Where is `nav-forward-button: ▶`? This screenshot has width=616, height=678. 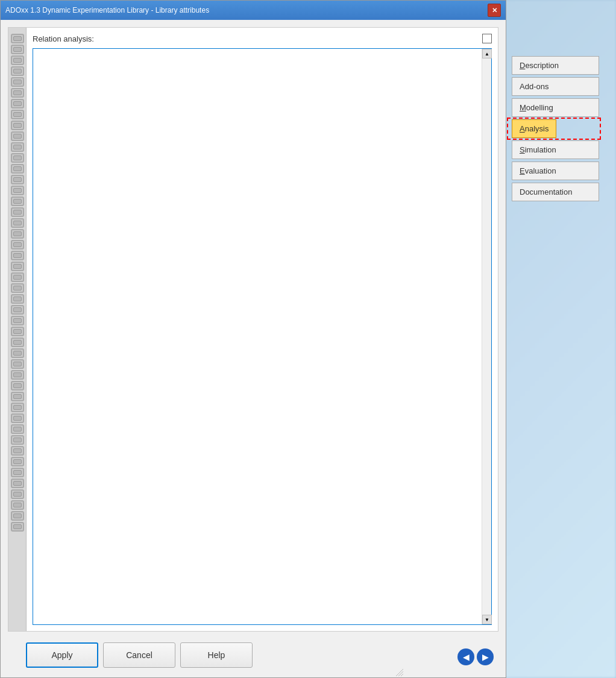 nav-forward-button: ▶ is located at coordinates (485, 657).